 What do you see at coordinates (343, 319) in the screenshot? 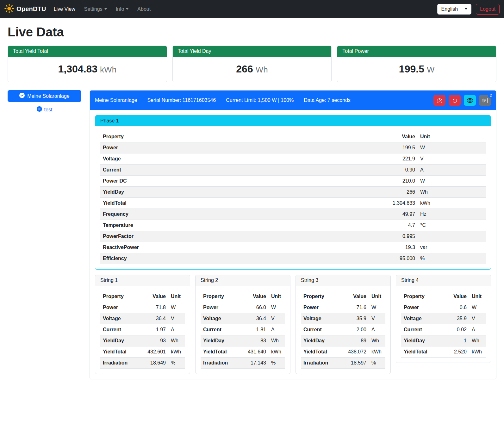
I see `table-row: Voltage35.9V` at bounding box center [343, 319].